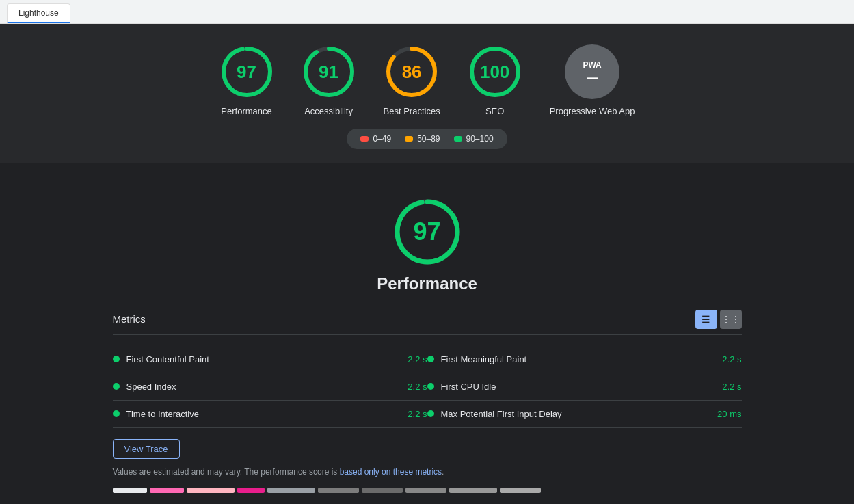 This screenshot has height=504, width=854. Describe the element at coordinates (474, 139) in the screenshot. I see `legend-item-green: 90–100` at that location.